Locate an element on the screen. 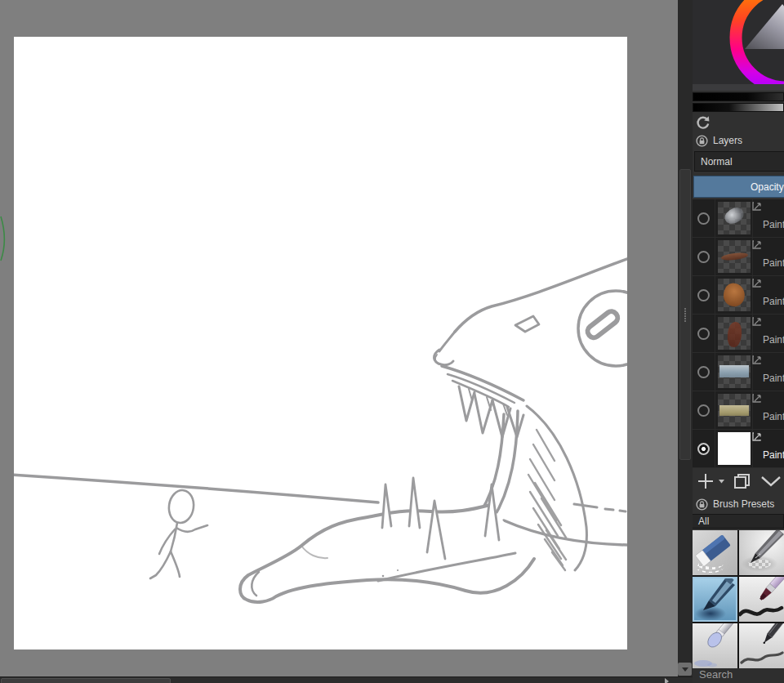 Image resolution: width=784 pixels, height=683 pixels. blend-mode-value: Normal is located at coordinates (717, 162).